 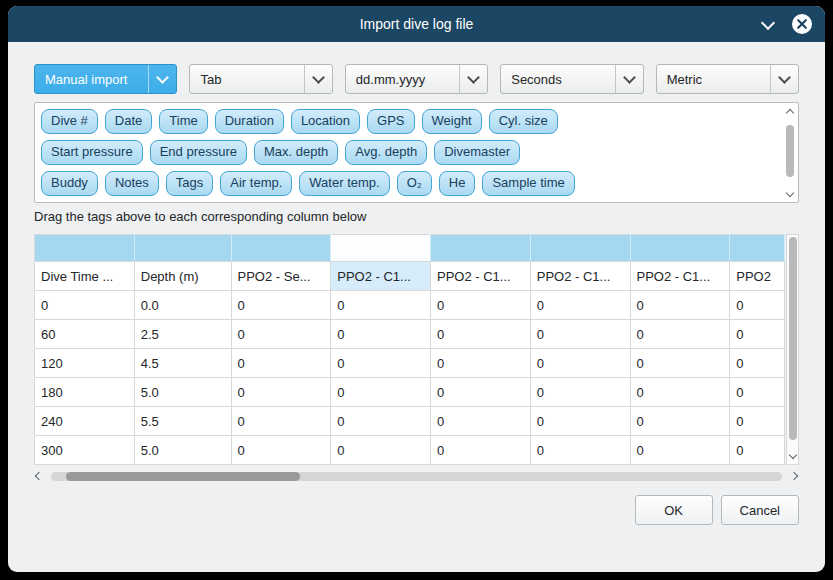 What do you see at coordinates (39, 476) in the screenshot?
I see `scroll-left-icon` at bounding box center [39, 476].